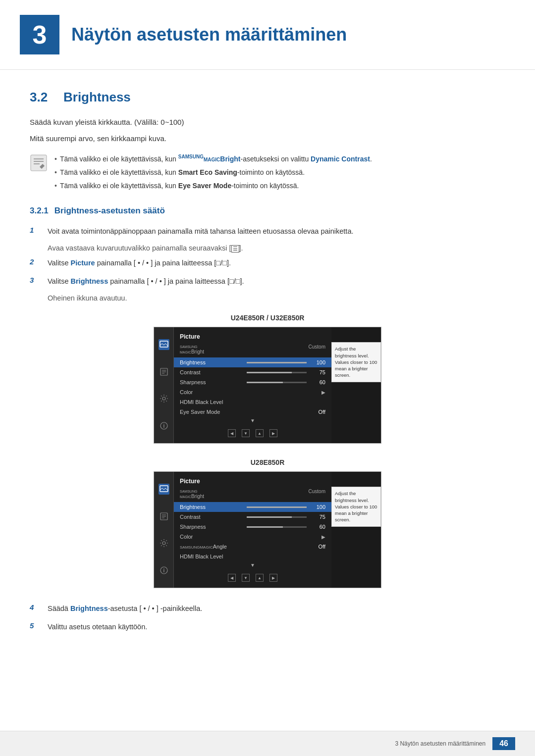  Describe the element at coordinates (253, 507) in the screenshot. I see `monitor2-brightness-row: Brightness 100` at that location.